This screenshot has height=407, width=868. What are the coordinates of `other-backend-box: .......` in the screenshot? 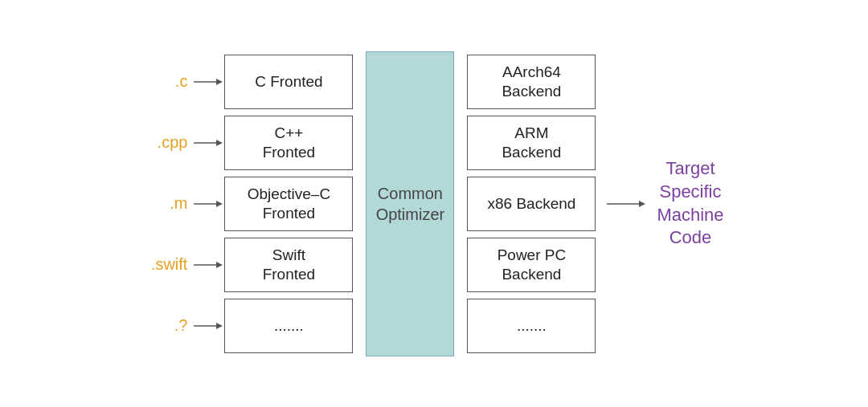 It's located at (531, 326).